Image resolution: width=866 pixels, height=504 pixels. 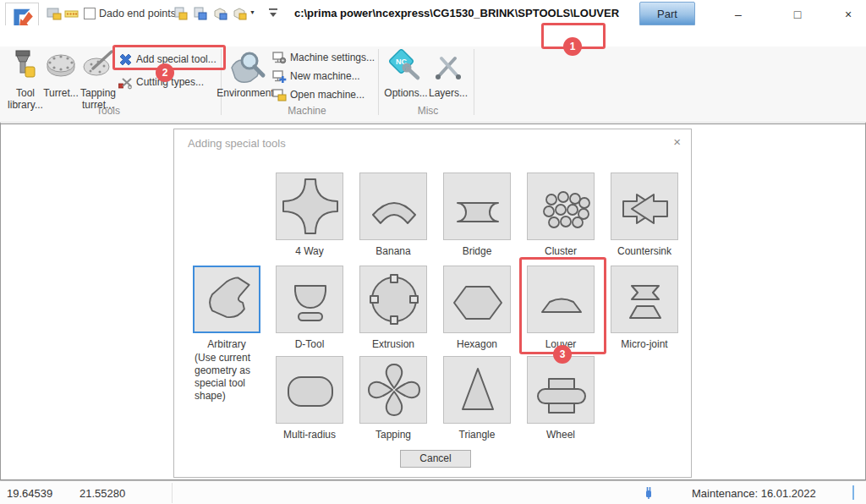 I want to click on export-dropdown-arrow-icon: ▼, so click(x=252, y=12).